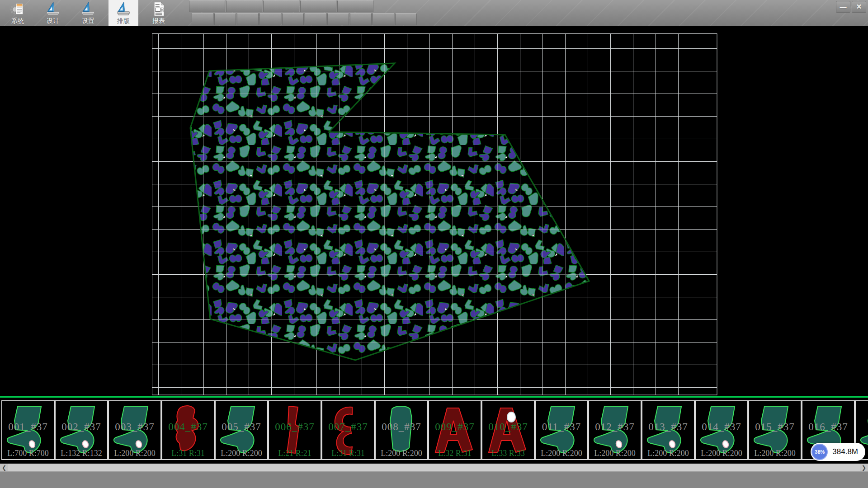  Describe the element at coordinates (455, 430) in the screenshot. I see `piece-tile: 009_#37 L:32 R:31` at that location.